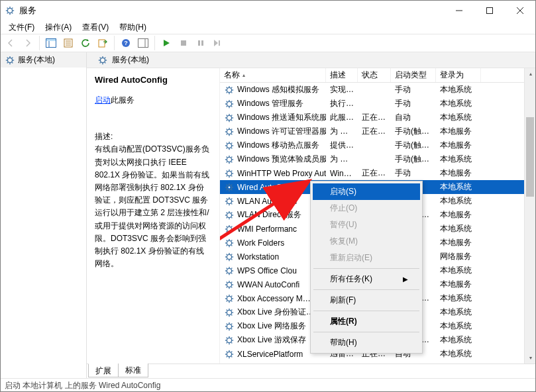 This screenshot has height=392, width=536. Describe the element at coordinates (378, 159) in the screenshot. I see `service-row: Windows 预览体验成员服务为 W…手动(触发…本地系统` at that location.